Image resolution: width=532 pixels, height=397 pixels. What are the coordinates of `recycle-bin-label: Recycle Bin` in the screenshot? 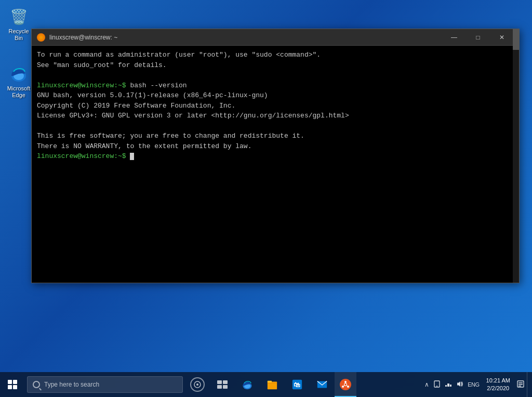 It's located at (19, 35).